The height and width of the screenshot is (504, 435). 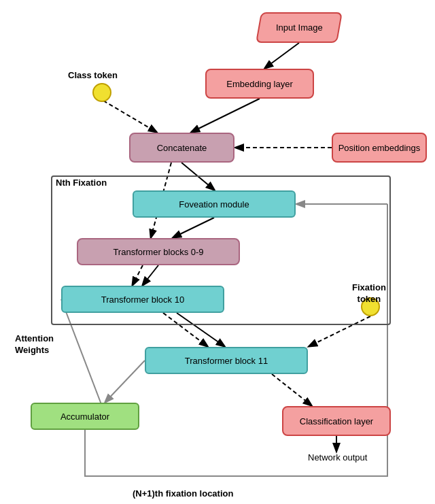 What do you see at coordinates (82, 182) in the screenshot?
I see `nth-fixation-label: Nth Fixation` at bounding box center [82, 182].